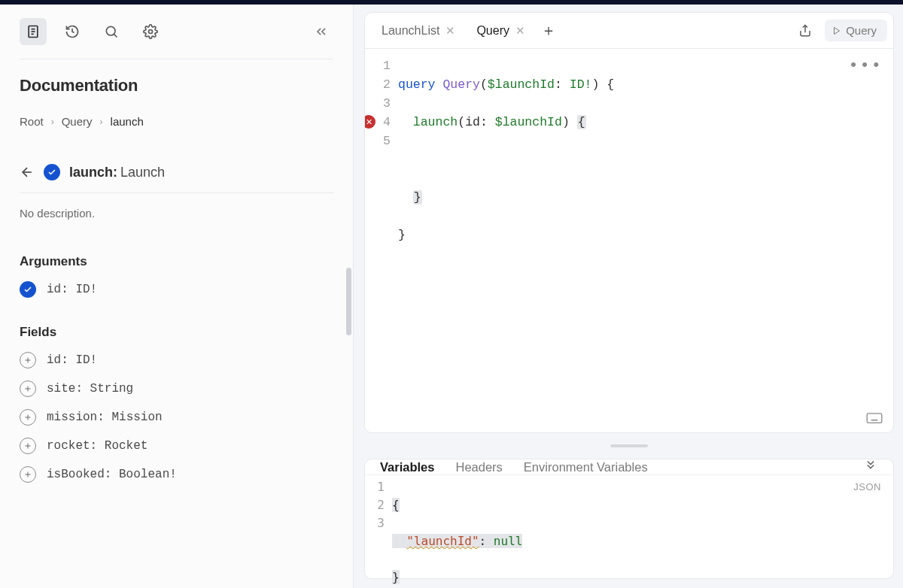 This screenshot has height=588, width=903. I want to click on tab-query: Query ✕, so click(501, 30).